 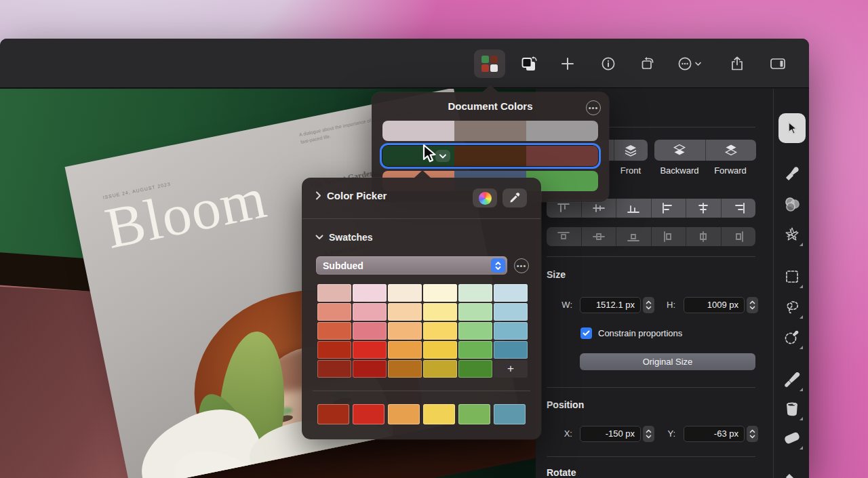 What do you see at coordinates (731, 151) in the screenshot?
I see `forward-segment` at bounding box center [731, 151].